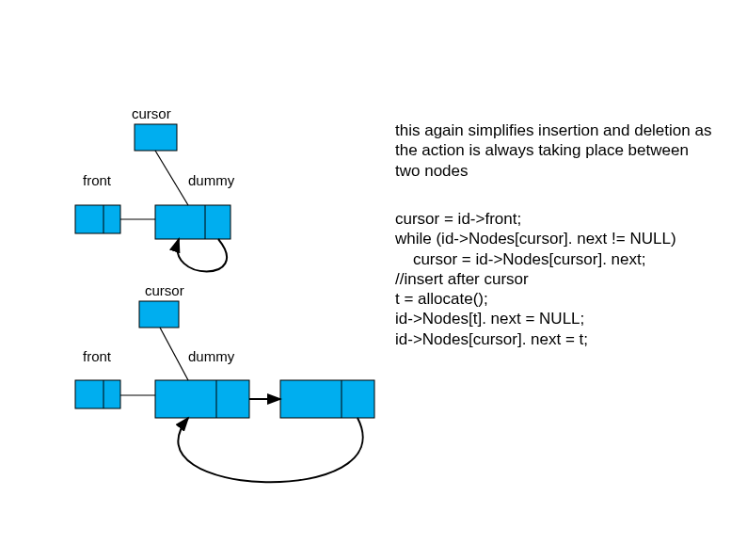 Image resolution: width=747 pixels, height=560 pixels. What do you see at coordinates (193, 222) in the screenshot?
I see `dummy-node-top` at bounding box center [193, 222].